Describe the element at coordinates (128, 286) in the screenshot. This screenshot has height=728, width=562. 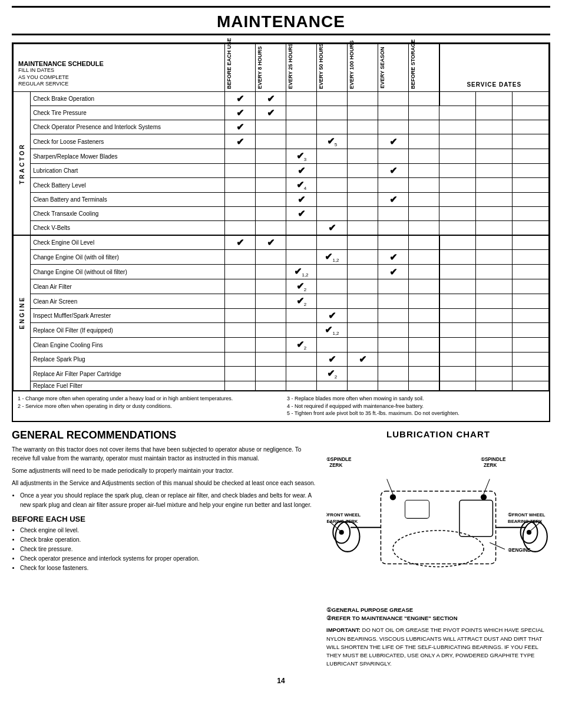
I see `task-cell: Clean Air Filter` at that location.